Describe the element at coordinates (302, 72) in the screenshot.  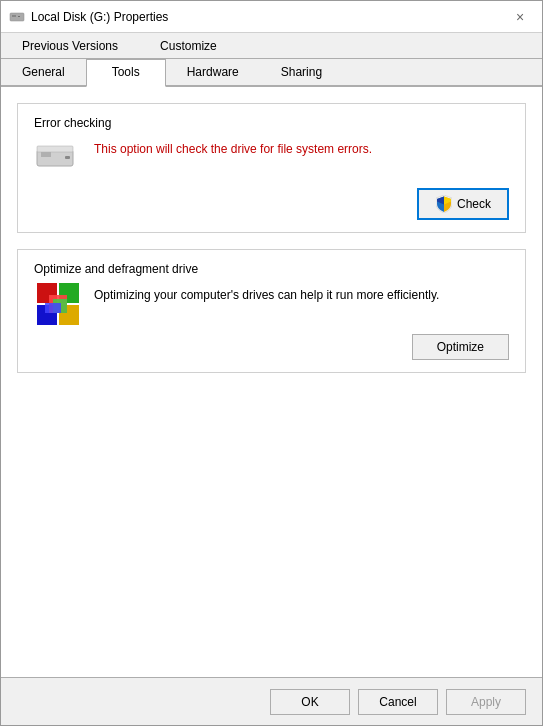
I see `tab-sharing: Sharing` at that location.